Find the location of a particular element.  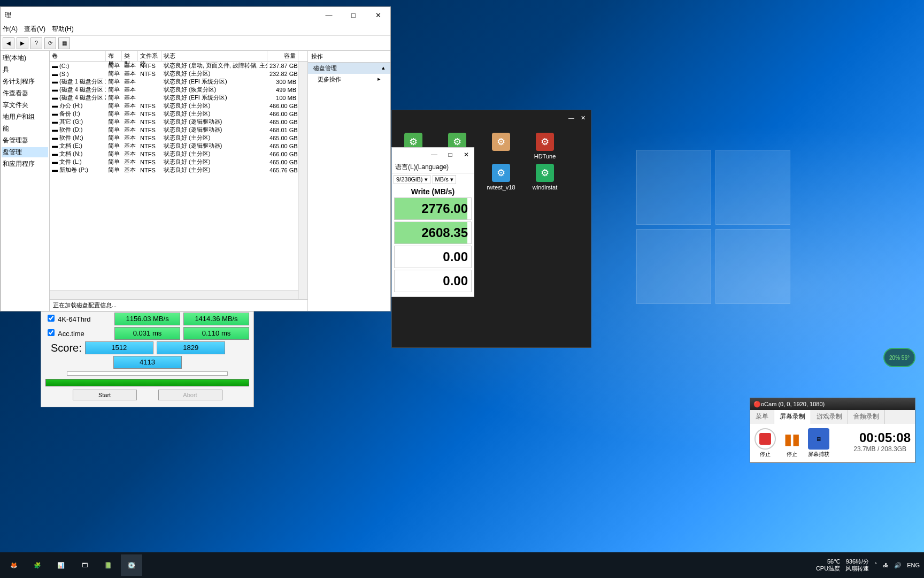

app-icon-3: 📗 is located at coordinates (108, 565).